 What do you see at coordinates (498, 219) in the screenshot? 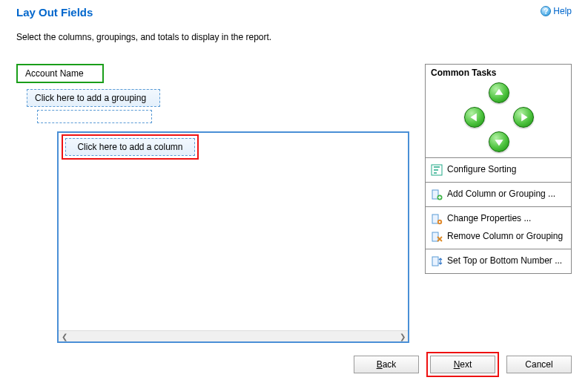
I see `change-properties-link: Change Properties ...` at bounding box center [498, 219].